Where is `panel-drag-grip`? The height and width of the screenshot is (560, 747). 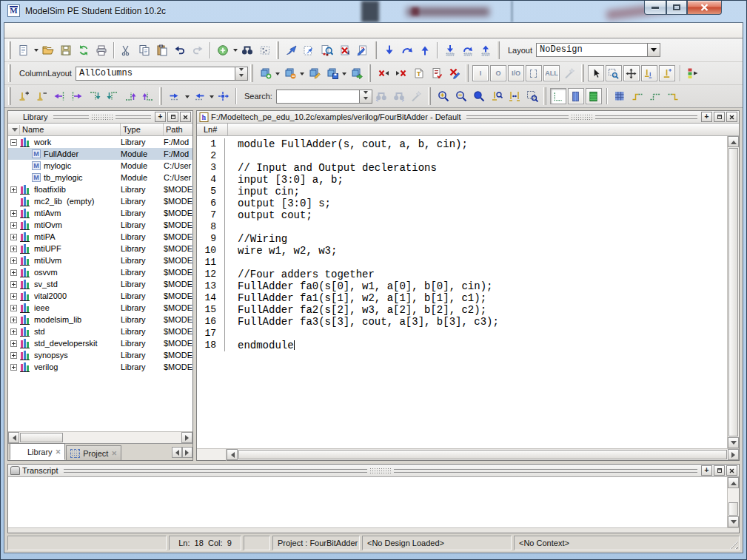 panel-drag-grip is located at coordinates (582, 117).